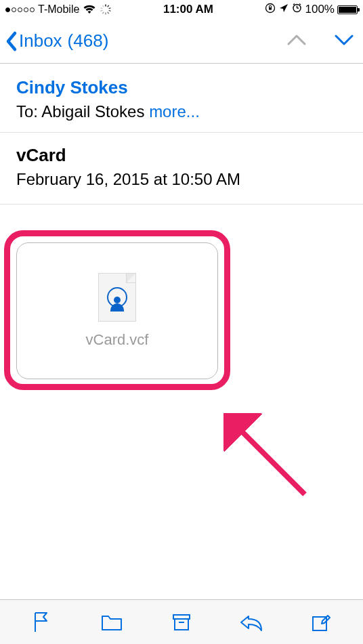 The height and width of the screenshot is (644, 363). Describe the element at coordinates (320, 41) in the screenshot. I see `nav-arrows` at that location.